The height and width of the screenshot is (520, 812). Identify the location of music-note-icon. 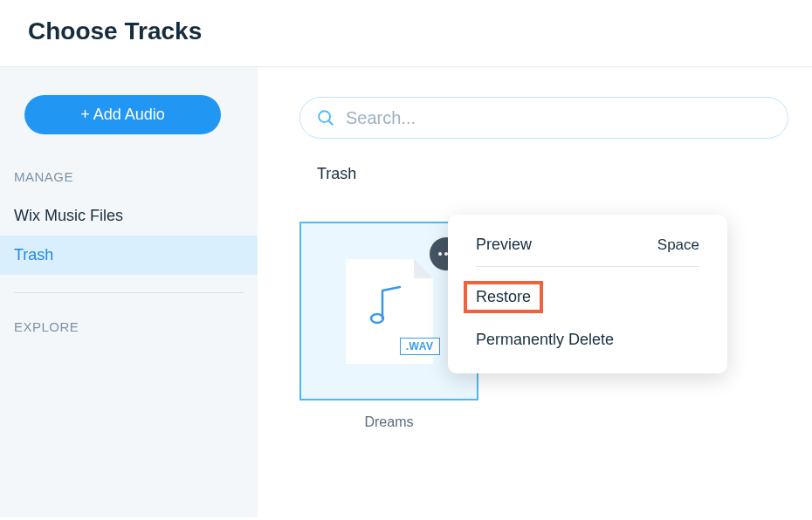
(388, 308).